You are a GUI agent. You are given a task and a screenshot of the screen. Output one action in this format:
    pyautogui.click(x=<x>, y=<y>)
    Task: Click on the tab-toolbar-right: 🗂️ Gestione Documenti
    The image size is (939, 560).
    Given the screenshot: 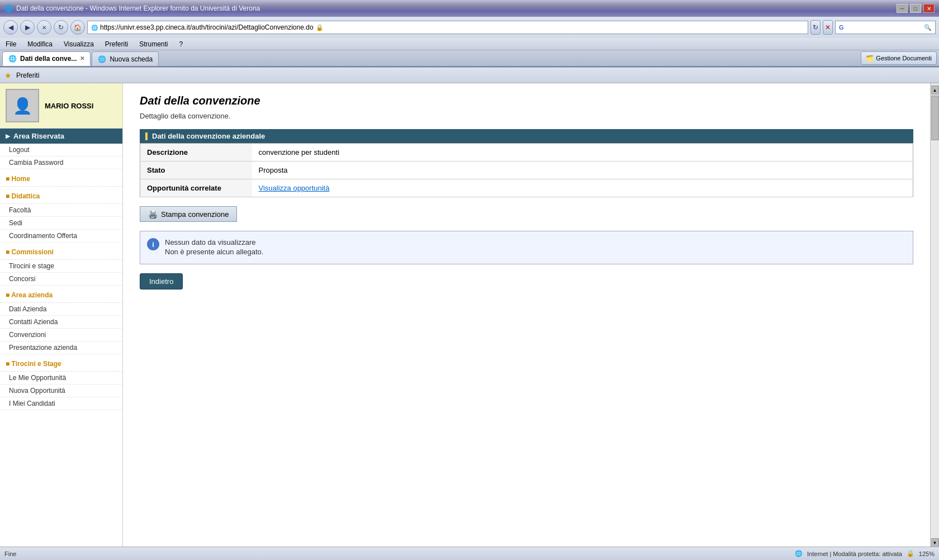 What is the action you would take?
    pyautogui.click(x=899, y=59)
    